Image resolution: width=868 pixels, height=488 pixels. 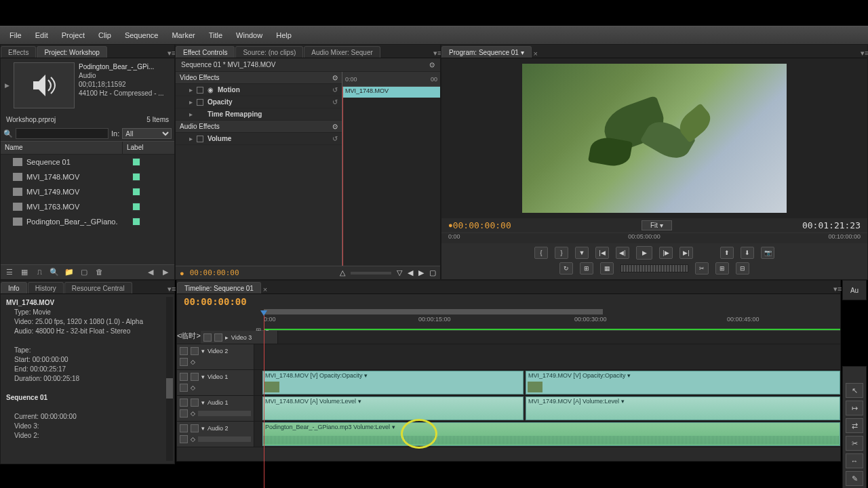 I want to click on next-kf-icon: ▢, so click(x=433, y=272).